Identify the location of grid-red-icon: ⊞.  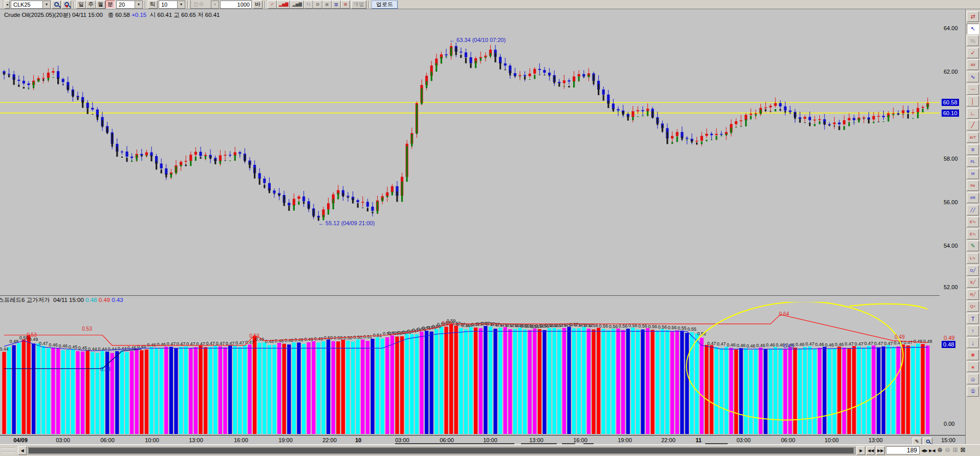
(345, 5).